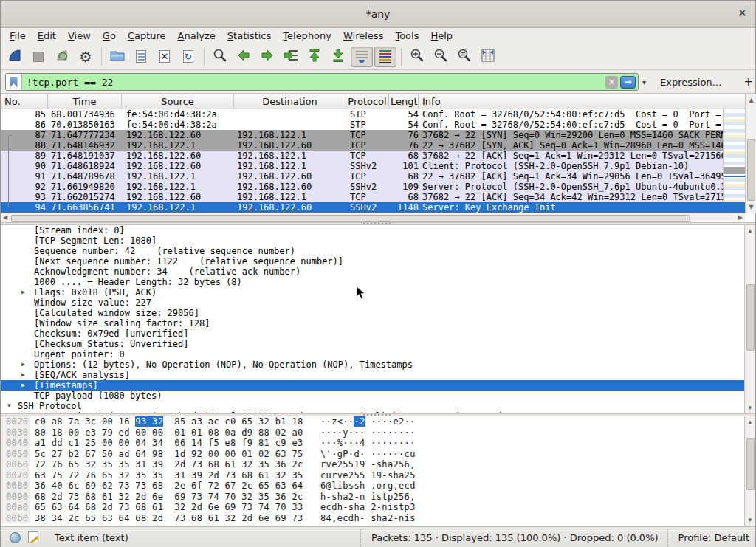  Describe the element at coordinates (378, 433) in the screenshot. I see `hex-row: 003080 18 00 e3 79 ed 00 00 01 01 08 0a …` at that location.